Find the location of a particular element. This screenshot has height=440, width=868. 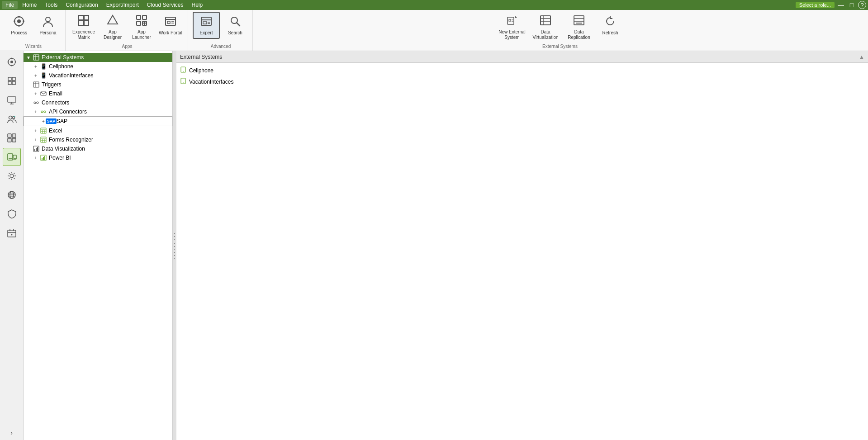

sidebar-icon-process is located at coordinates (12, 62).